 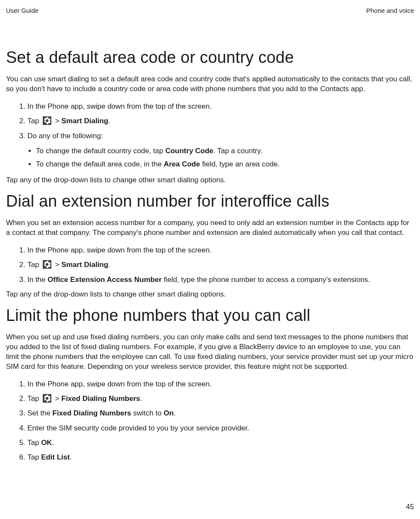 I want to click on section1-bullets: To change the default country code, tap …, so click(x=210, y=157).